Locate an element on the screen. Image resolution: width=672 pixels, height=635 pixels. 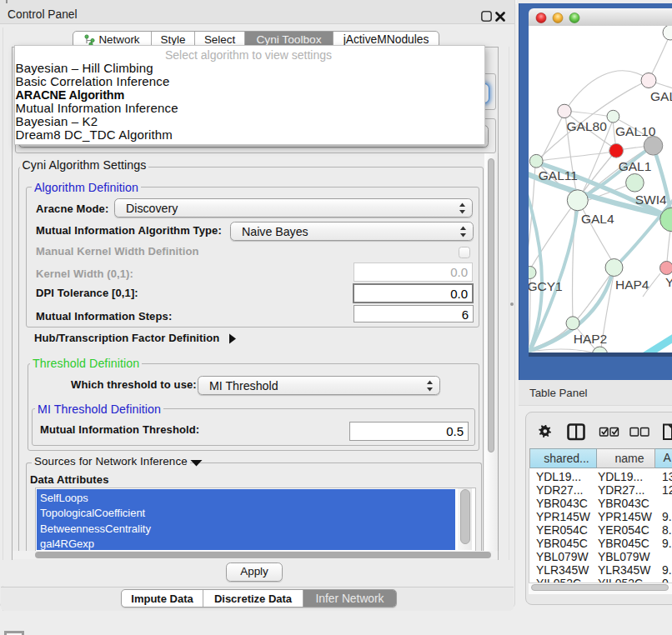
svg-text: GAL80 is located at coordinates (587, 127).